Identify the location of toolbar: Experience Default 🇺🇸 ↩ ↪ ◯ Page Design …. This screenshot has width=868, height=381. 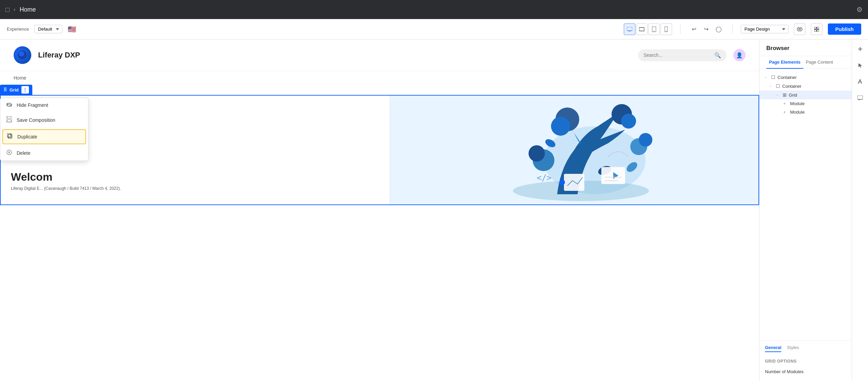
(434, 29).